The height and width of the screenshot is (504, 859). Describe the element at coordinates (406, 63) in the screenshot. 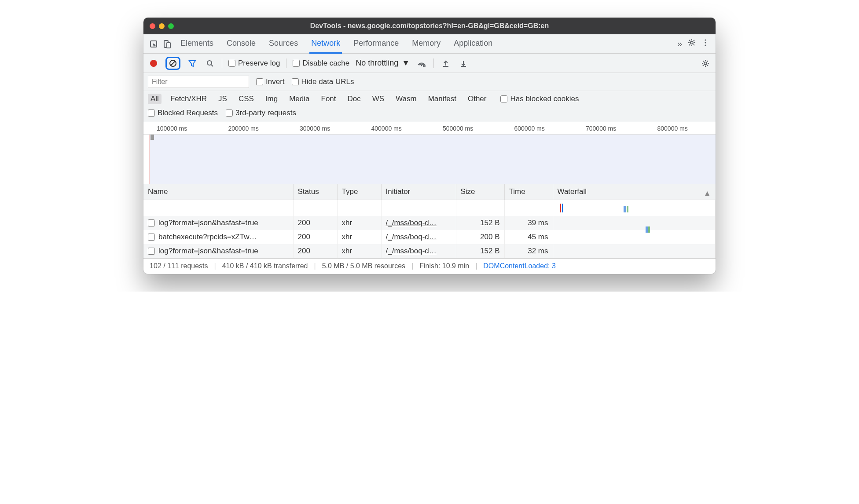

I see `chevron-down-icon: ▼` at that location.